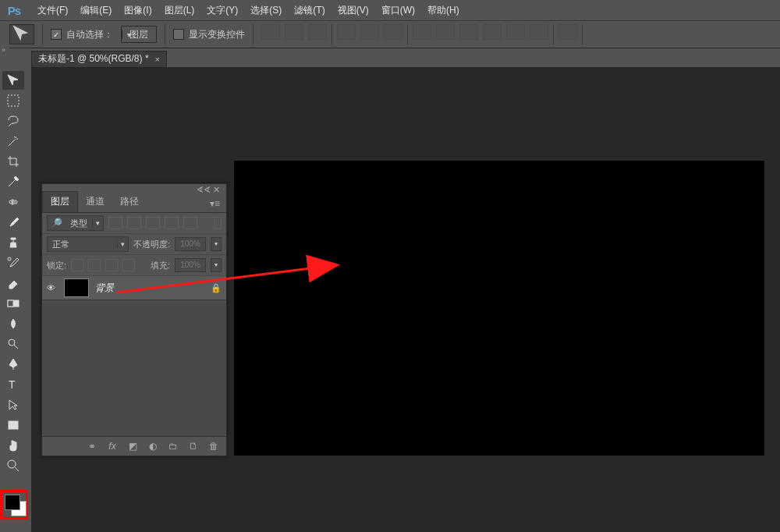  Describe the element at coordinates (13, 121) in the screenshot. I see `tool-lasso` at that location.